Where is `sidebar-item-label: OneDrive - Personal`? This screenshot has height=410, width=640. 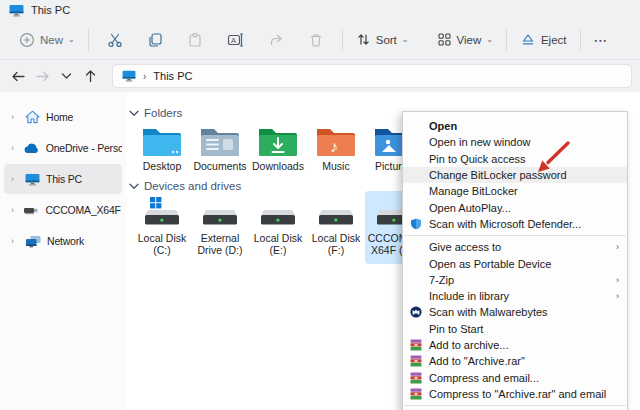
sidebar-item-label: OneDrive - Personal is located at coordinates (84, 148).